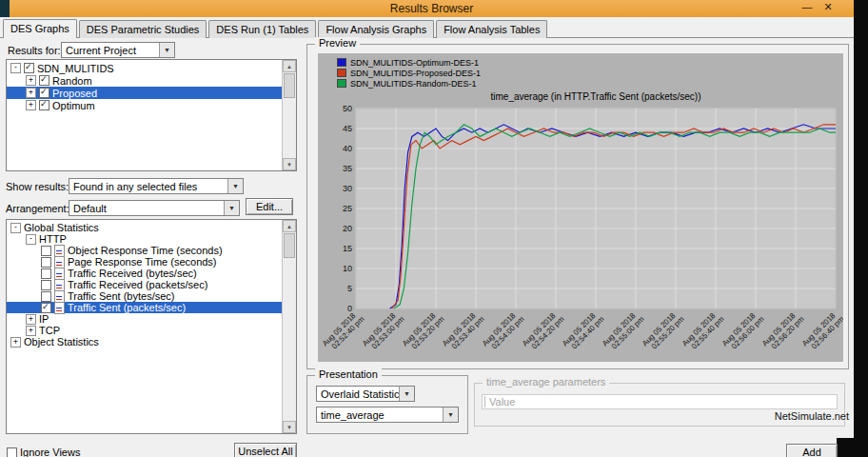 This screenshot has width=868, height=457. I want to click on results-for-label: Results for:, so click(34, 50).